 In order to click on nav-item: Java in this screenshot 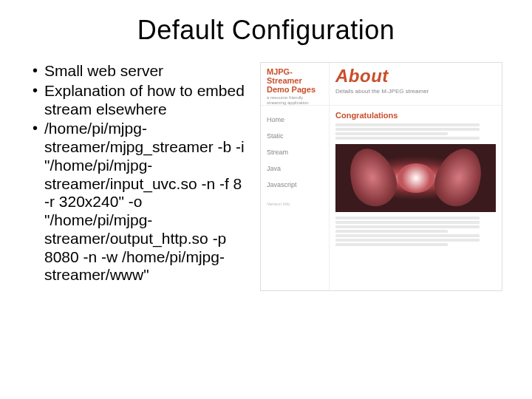, I will do `click(295, 168)`.